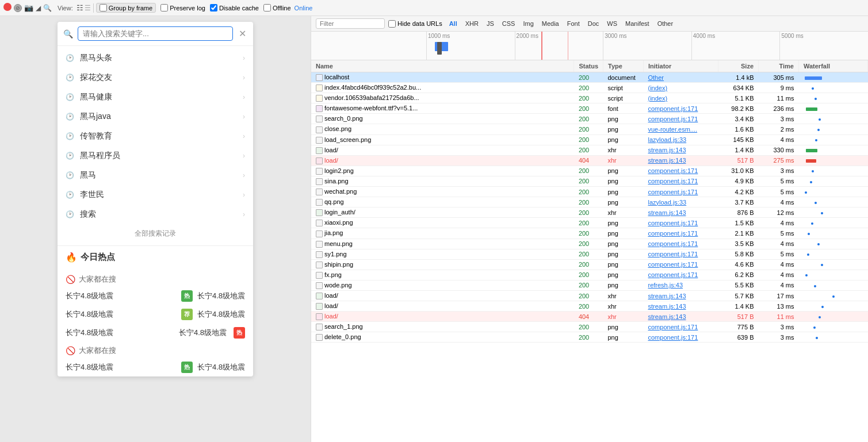 The width and height of the screenshot is (868, 442). I want to click on filter-button: ◢, so click(38, 8).